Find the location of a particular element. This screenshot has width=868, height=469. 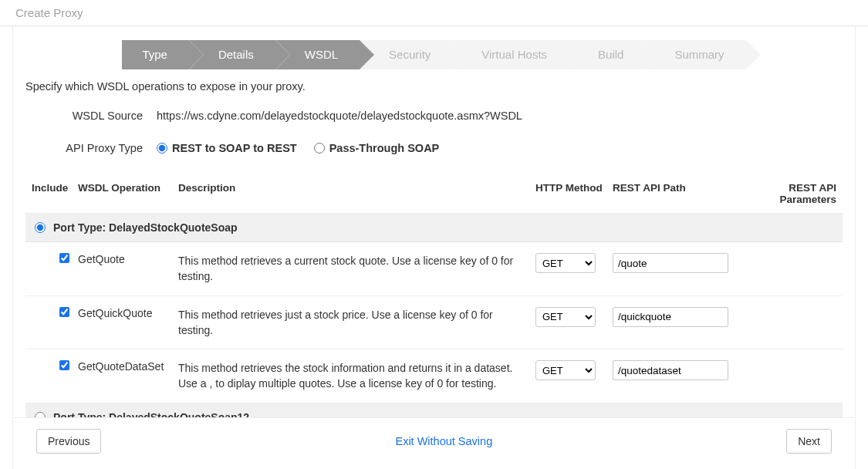

instructions-text: Specify which WSDL operations to expose … is located at coordinates (434, 95).